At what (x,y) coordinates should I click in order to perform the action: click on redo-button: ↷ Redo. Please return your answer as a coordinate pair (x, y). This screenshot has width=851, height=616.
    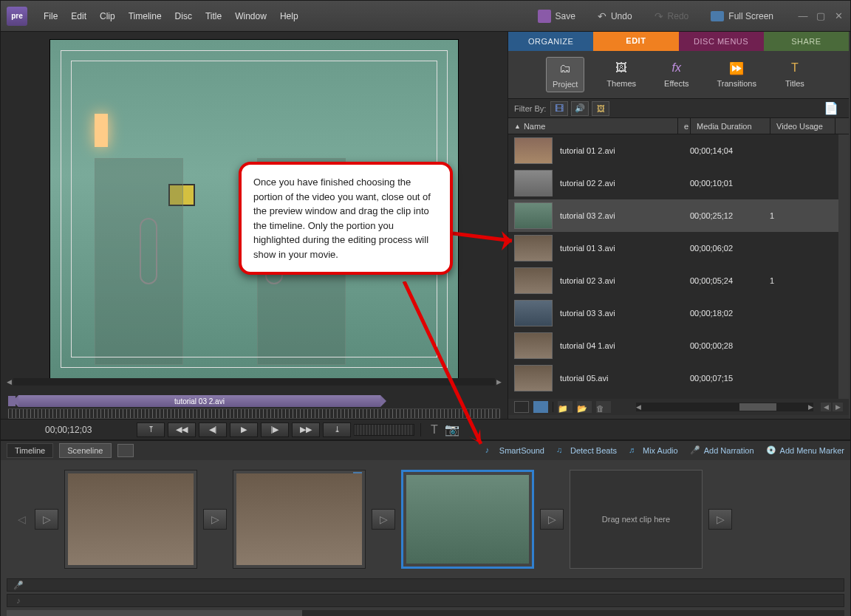
    Looking at the image, I should click on (672, 16).